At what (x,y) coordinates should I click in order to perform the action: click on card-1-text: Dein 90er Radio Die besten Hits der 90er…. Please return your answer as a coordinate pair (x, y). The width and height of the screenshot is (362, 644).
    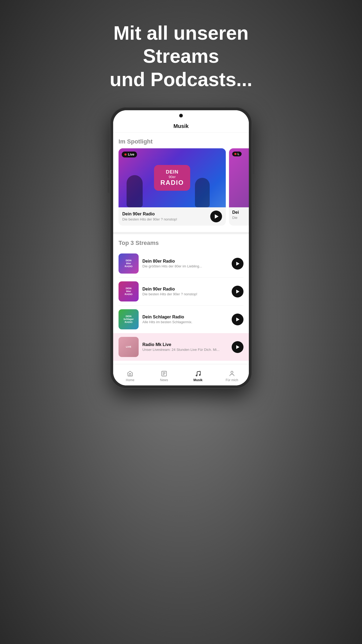
    Looking at the image, I should click on (150, 216).